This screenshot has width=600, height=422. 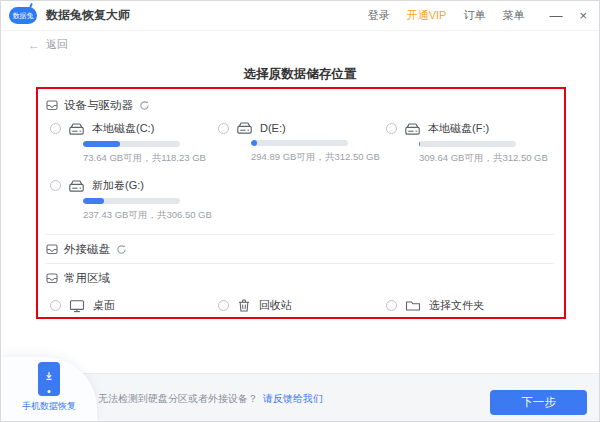 What do you see at coordinates (118, 186) in the screenshot?
I see `drive-name: 新加卷(G:)` at bounding box center [118, 186].